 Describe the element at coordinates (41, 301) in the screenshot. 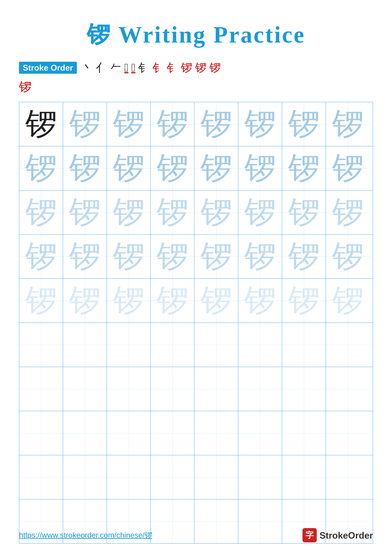

I see `cell-5-1: 锣` at that location.